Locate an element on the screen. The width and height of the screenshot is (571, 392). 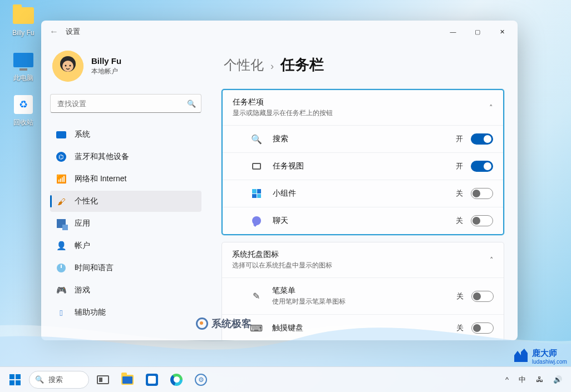
section-title: 任务栏项 is located at coordinates (283, 102).